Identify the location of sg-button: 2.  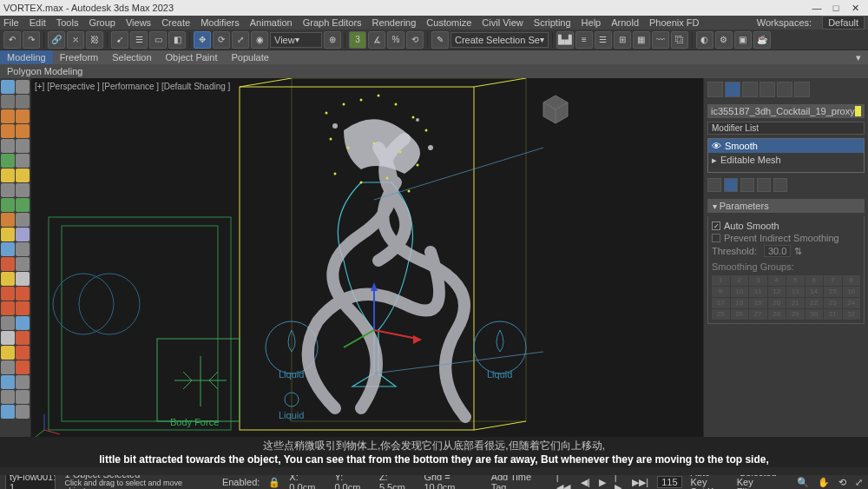
(740, 281).